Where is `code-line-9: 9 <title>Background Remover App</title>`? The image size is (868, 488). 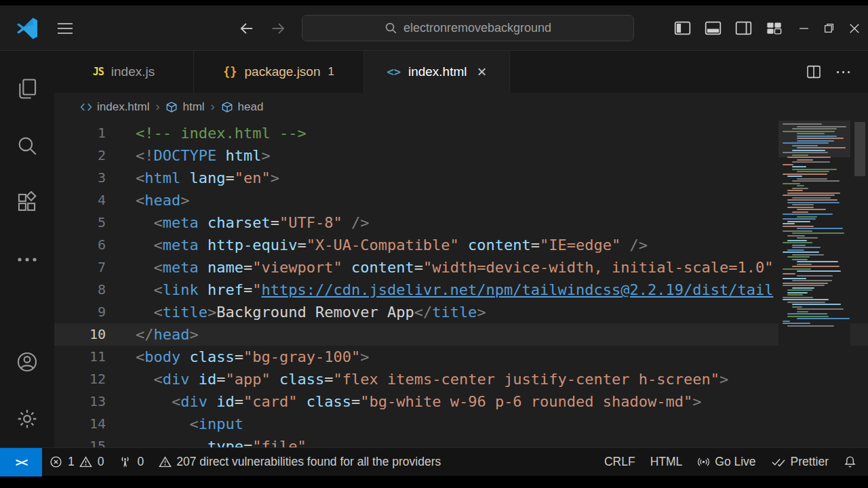 code-line-9: 9 <title>Background Remover App</title> is located at coordinates (461, 312).